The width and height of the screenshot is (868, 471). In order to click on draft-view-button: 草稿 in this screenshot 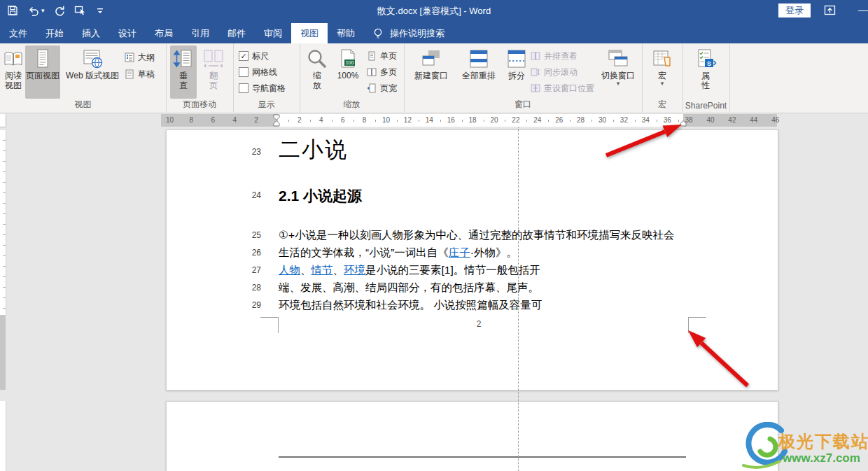, I will do `click(140, 74)`.